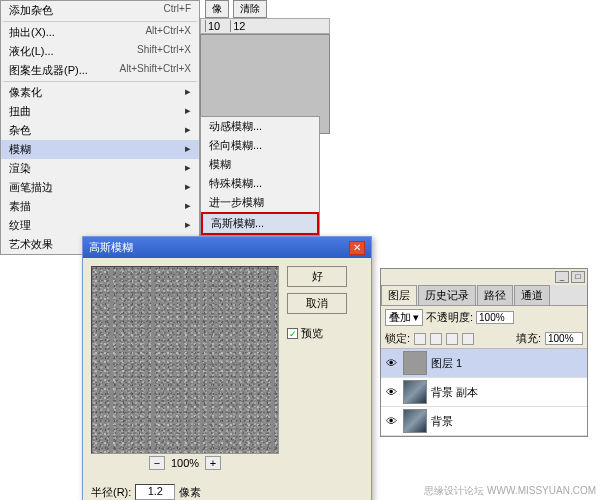 The image size is (600, 500). What do you see at coordinates (100, 32) in the screenshot?
I see `menu-item: 抽出(X)...Alt+Ctrl+X` at bounding box center [100, 32].